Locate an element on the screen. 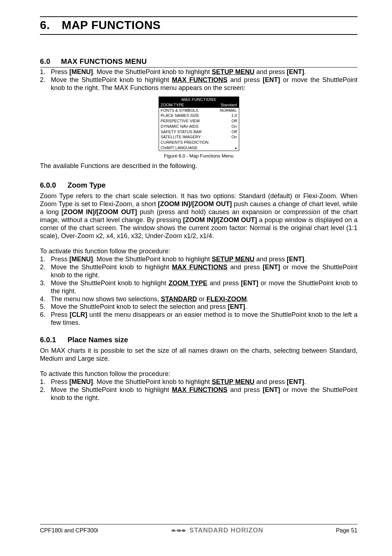 The width and height of the screenshot is (392, 556). menu-row: FONTS & SYMBOLSNORMAL is located at coordinates (199, 110).